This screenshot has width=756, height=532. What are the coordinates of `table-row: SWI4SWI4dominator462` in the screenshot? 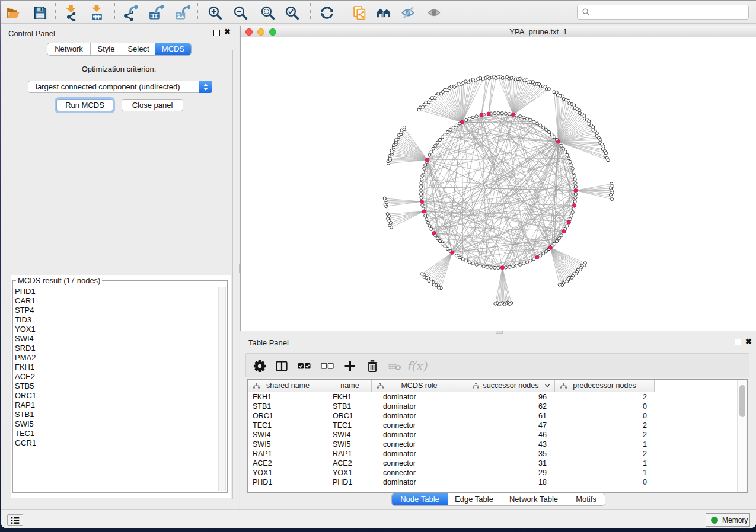 It's located at (497, 435).